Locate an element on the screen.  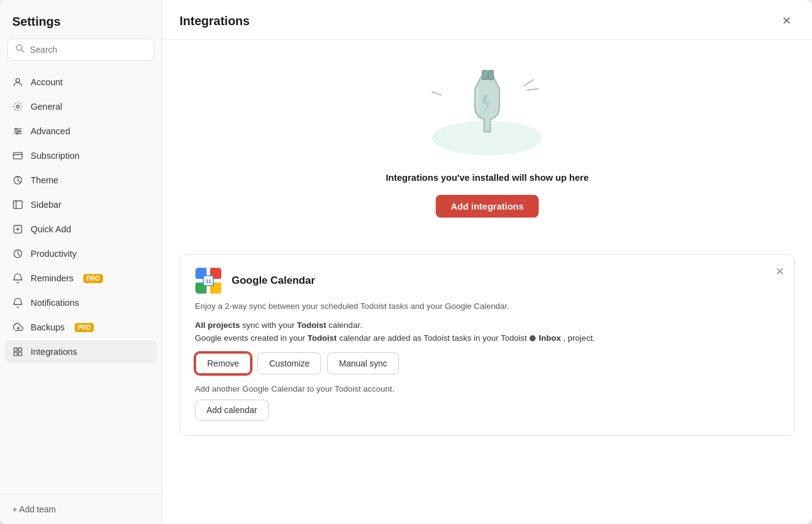
sidebar-item-integrations: Integrations is located at coordinates (81, 352).